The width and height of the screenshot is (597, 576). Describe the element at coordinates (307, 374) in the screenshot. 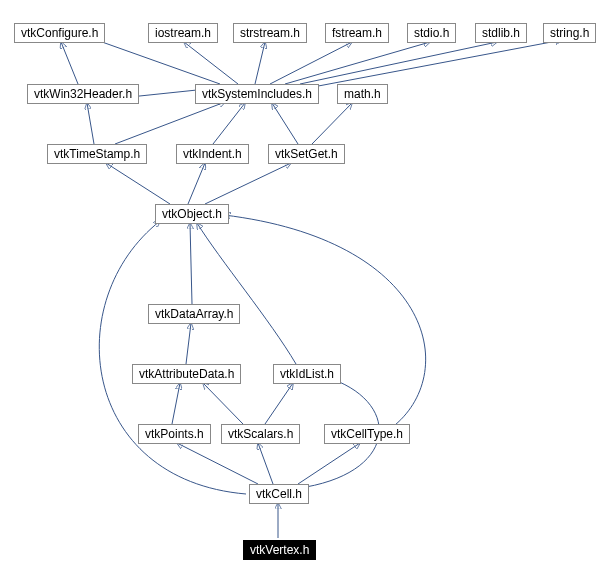

I see `node-vtkIdList: vtkIdList.h` at that location.